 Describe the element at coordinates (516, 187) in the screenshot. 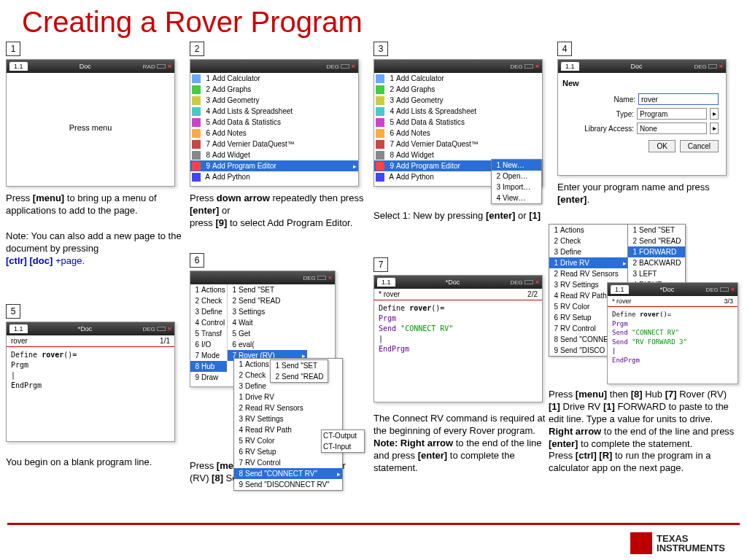

I see `submenu-item: 3Import…` at that location.